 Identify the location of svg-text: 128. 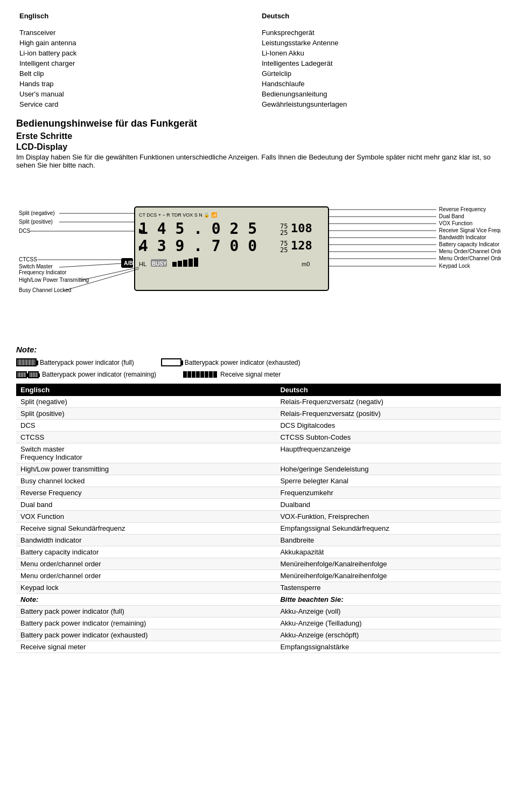
(302, 246).